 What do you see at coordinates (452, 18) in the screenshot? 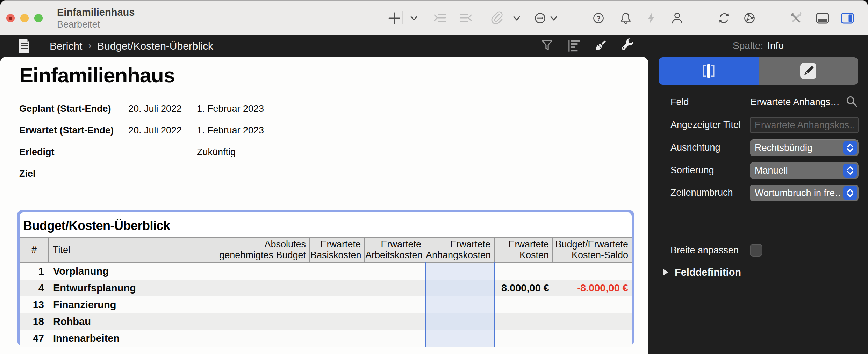
I see `toolbar-divider` at bounding box center [452, 18].